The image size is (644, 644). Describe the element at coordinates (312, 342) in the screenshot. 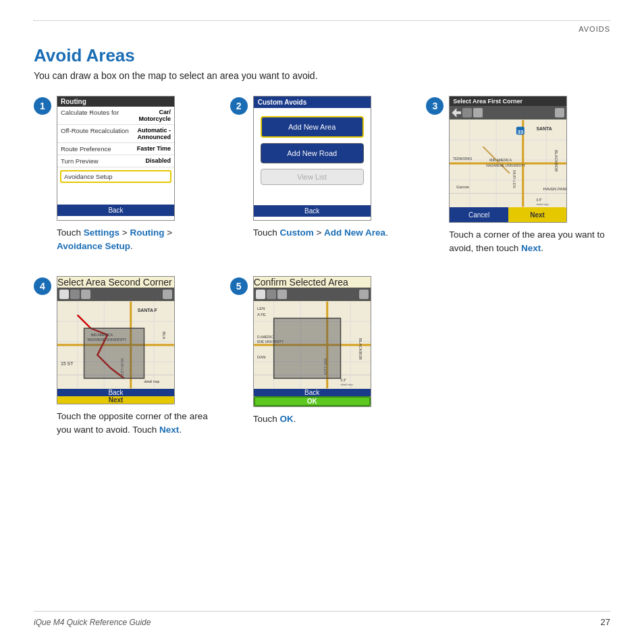

I see `screen-5: Confirm Selected Area` at that location.